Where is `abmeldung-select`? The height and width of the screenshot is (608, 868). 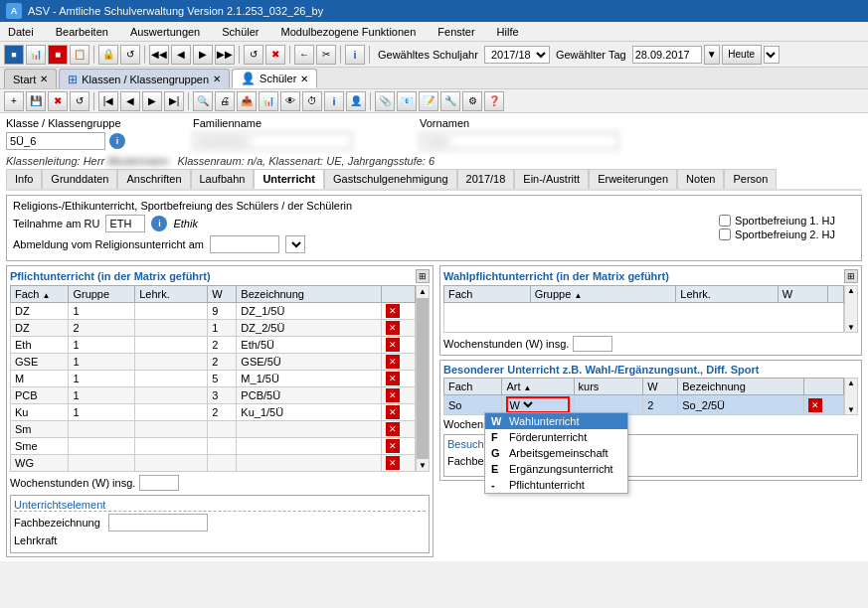 abmeldung-select is located at coordinates (295, 244).